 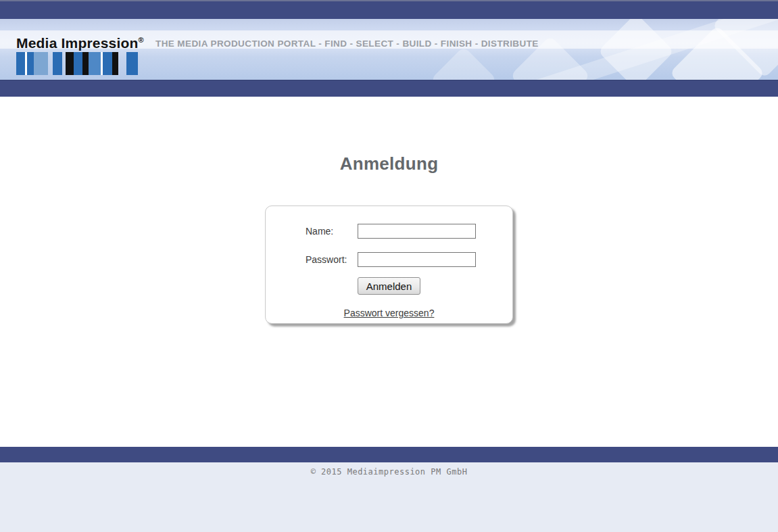 I want to click on name-input, so click(x=416, y=231).